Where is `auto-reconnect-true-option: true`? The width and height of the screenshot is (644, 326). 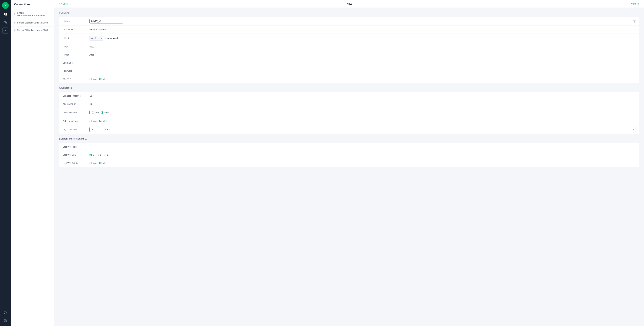
auto-reconnect-true-option: true is located at coordinates (93, 121).